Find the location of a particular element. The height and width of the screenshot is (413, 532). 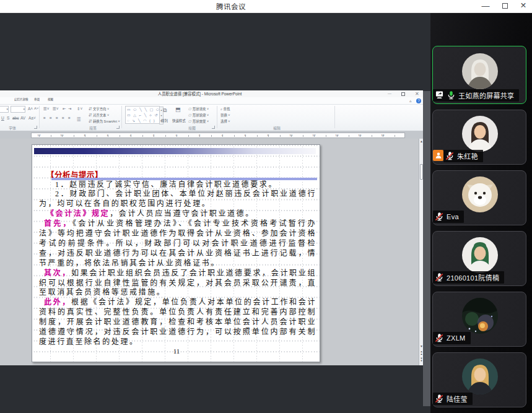

participant-name: 王如燕的屏幕共享 is located at coordinates (486, 95).